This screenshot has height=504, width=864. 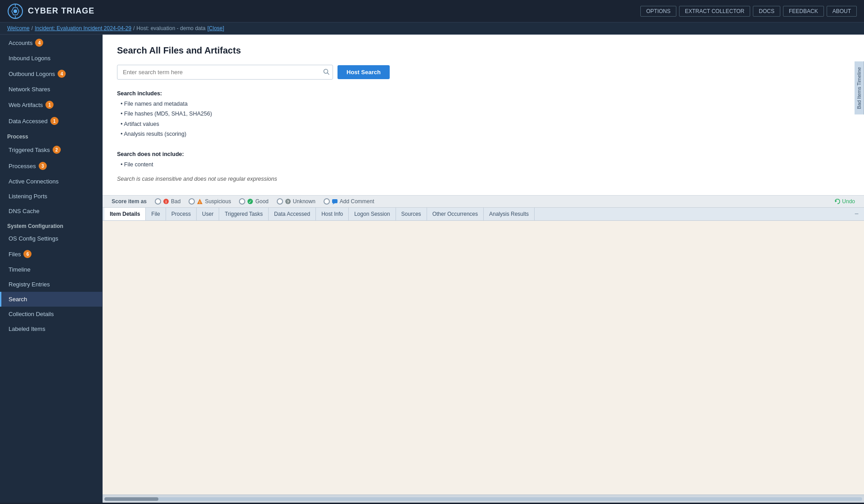 What do you see at coordinates (244, 214) in the screenshot?
I see `tab-triggered-tasks: Triggered Tasks` at bounding box center [244, 214].